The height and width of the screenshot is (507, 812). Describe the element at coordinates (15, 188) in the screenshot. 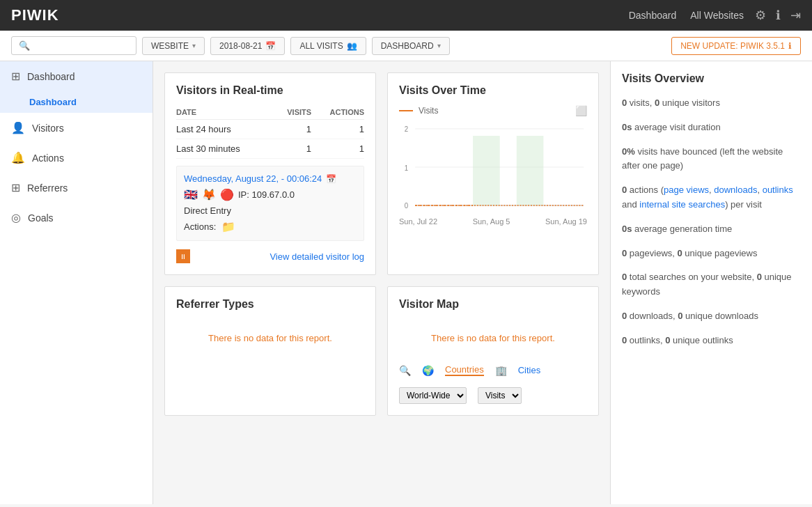

I see `referrers-icon: ⊞` at that location.